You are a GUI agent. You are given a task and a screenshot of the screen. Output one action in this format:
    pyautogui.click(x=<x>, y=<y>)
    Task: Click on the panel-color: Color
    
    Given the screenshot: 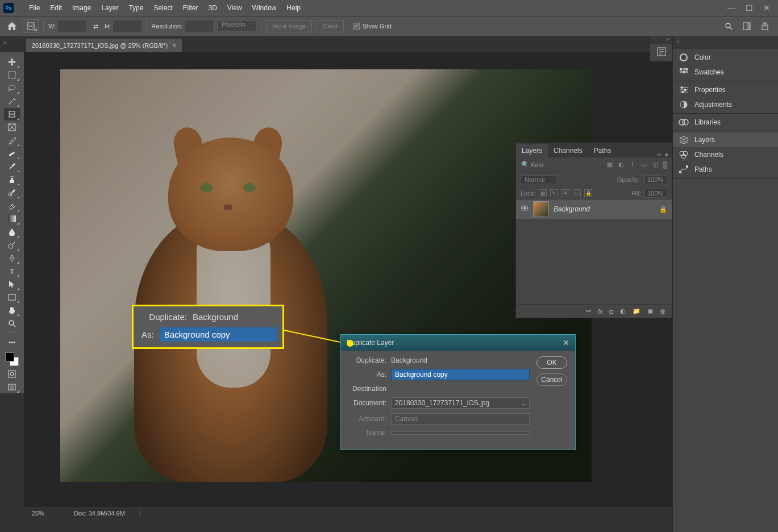 What is the action you would take?
    pyautogui.click(x=725, y=57)
    